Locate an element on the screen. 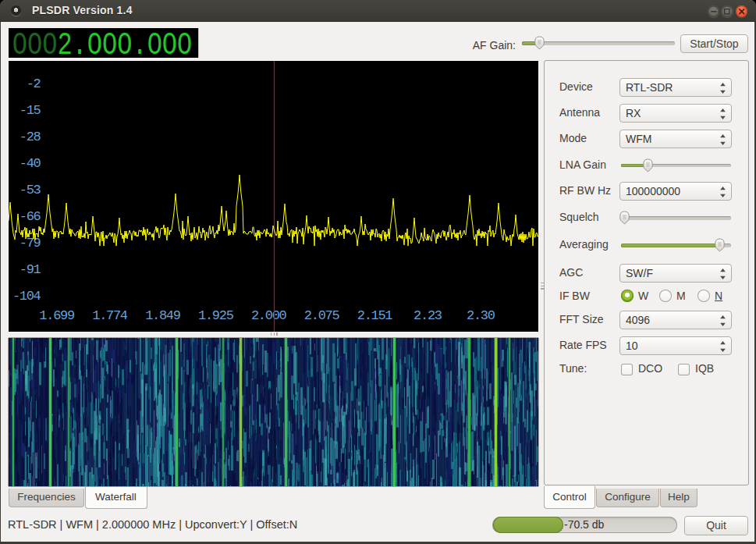  svg-text: 2.000 is located at coordinates (269, 315).